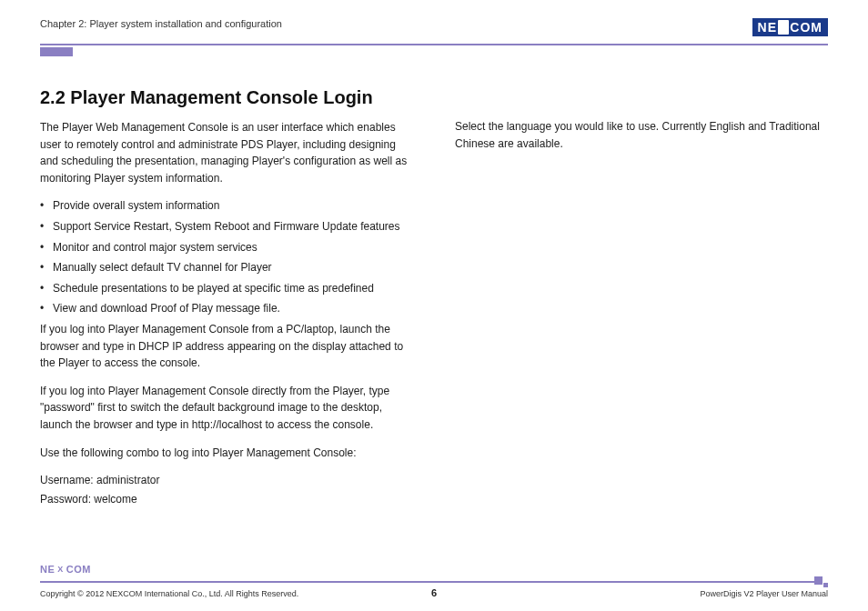  Describe the element at coordinates (826, 586) in the screenshot. I see `footer-square-small-icon` at that location.